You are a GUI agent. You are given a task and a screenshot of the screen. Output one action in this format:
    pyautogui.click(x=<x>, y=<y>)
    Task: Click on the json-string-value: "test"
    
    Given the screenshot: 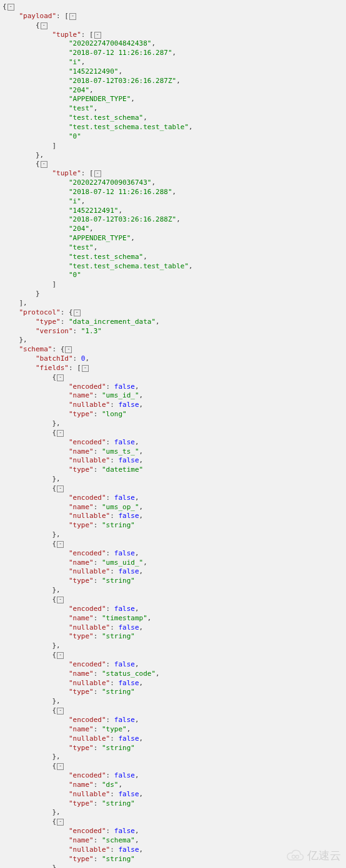 What is the action you would take?
    pyautogui.click(x=81, y=109)
    